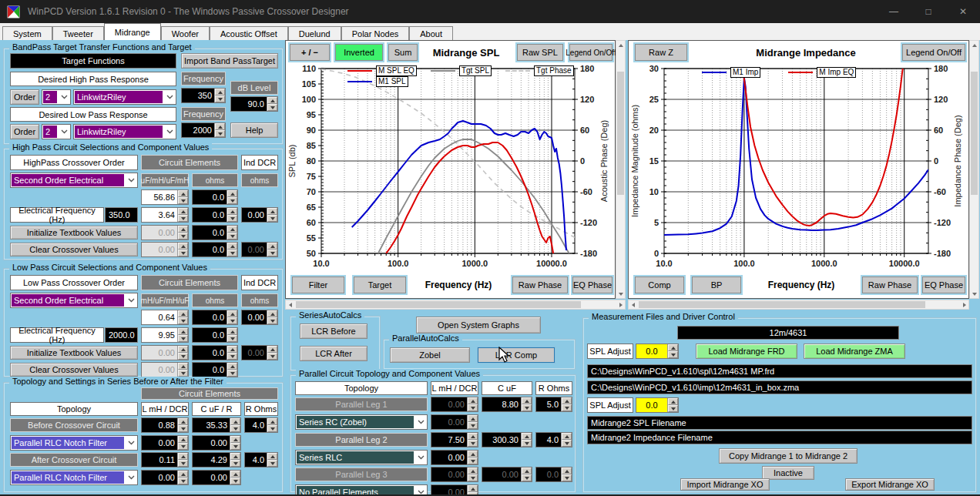  I want to click on leg1-r-spinner: 5.0, so click(554, 404).